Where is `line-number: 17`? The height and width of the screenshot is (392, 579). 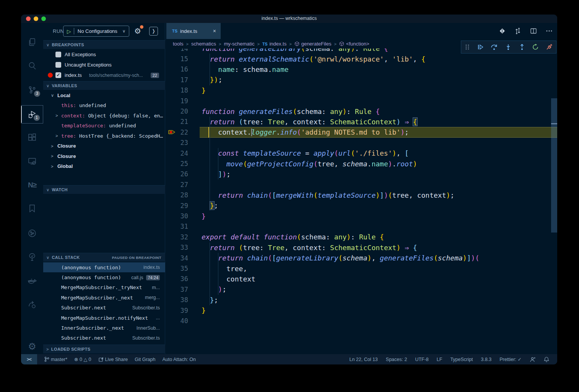
line-number: 17 is located at coordinates (177, 80).